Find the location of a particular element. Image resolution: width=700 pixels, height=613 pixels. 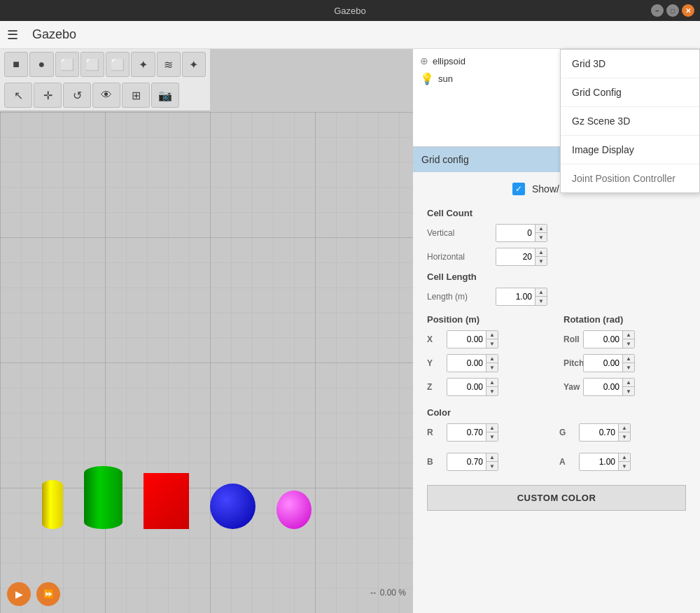

yaw-input is located at coordinates (603, 387).